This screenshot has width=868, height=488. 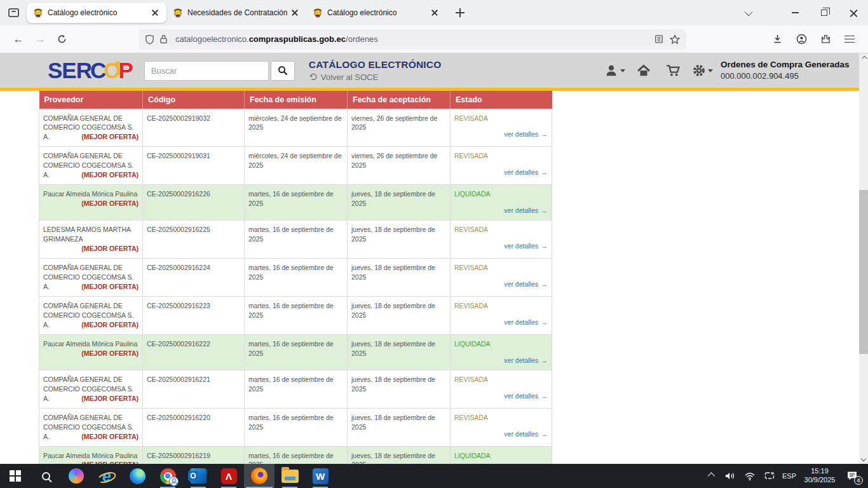 What do you see at coordinates (40, 39) in the screenshot?
I see `forward-button: →` at bounding box center [40, 39].